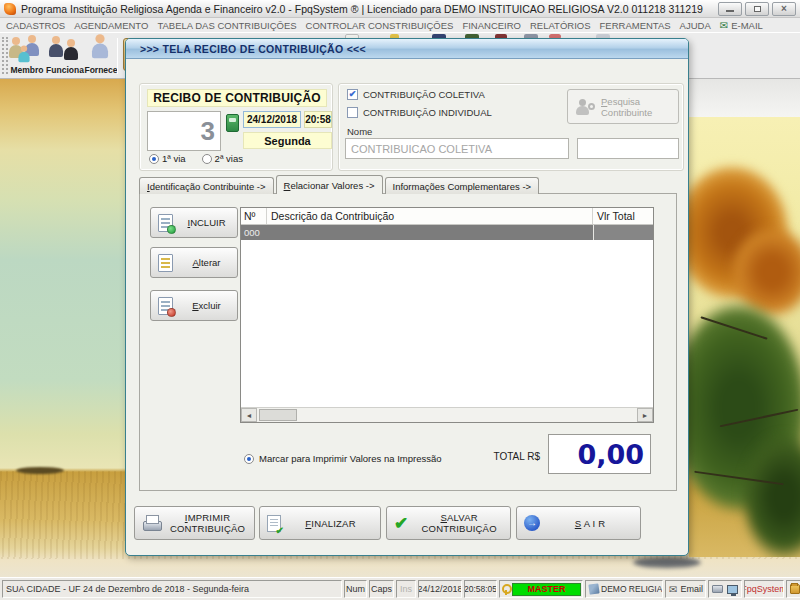 This screenshot has height=600, width=800. Describe the element at coordinates (532, 523) in the screenshot. I see `exit-arrow-icon` at that location.